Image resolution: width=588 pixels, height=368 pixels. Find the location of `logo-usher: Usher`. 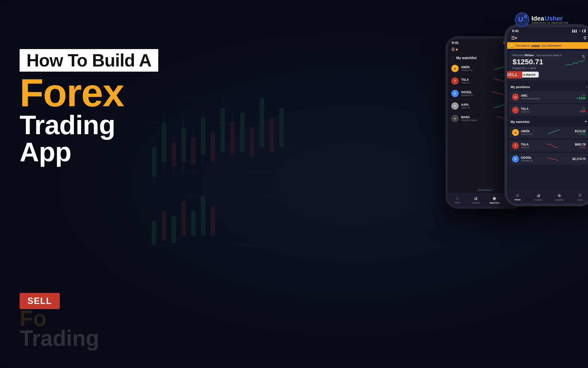

logo-usher: Usher is located at coordinates (554, 18).